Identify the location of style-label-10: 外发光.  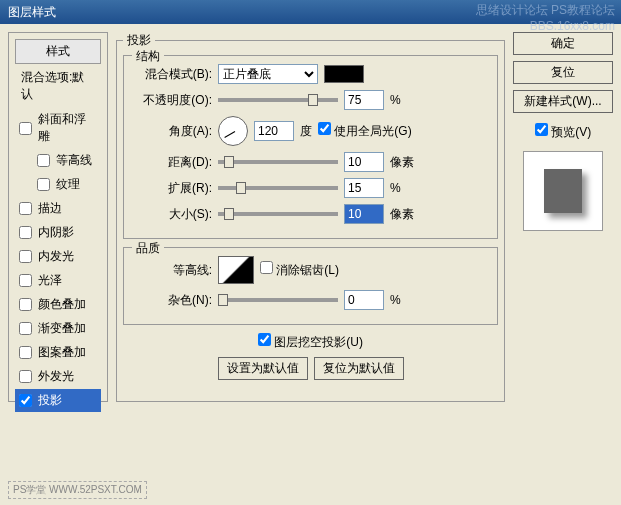
(56, 376).